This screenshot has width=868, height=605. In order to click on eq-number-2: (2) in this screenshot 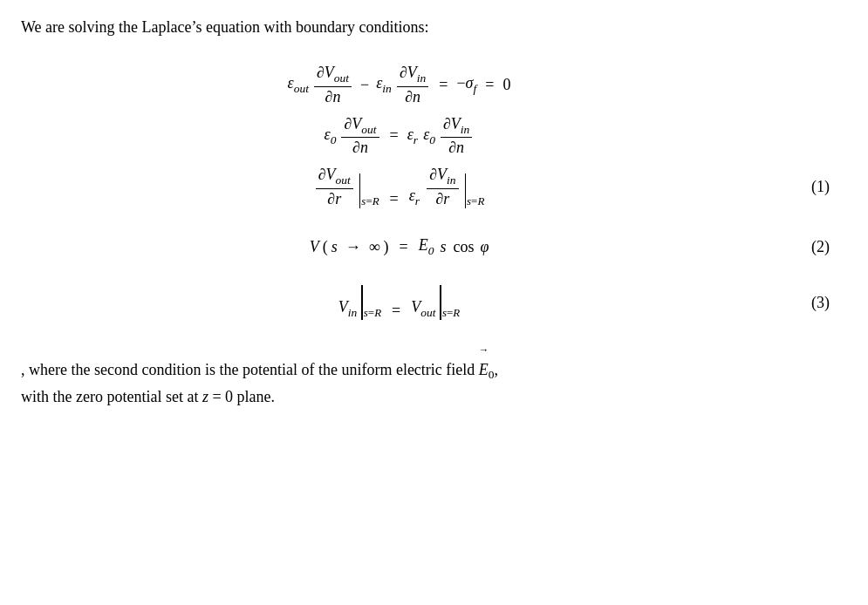, I will do `click(812, 248)`.